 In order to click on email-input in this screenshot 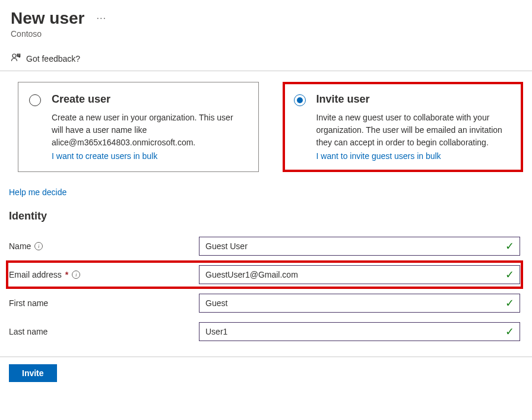, I will do `click(360, 275)`.